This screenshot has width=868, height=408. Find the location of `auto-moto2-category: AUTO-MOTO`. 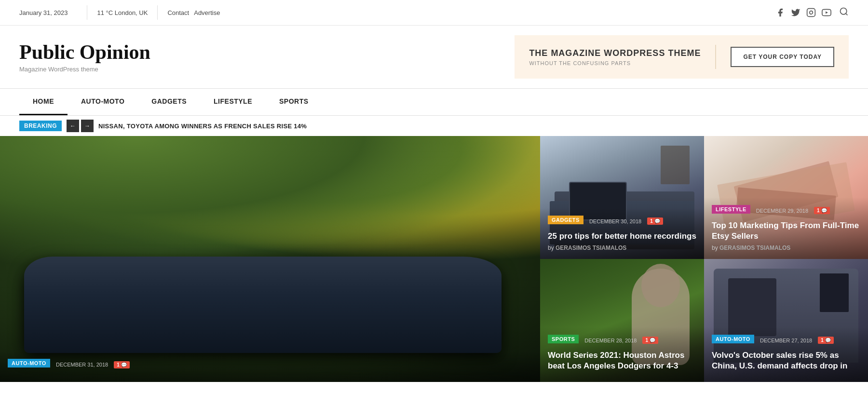

auto-moto2-category: AUTO-MOTO is located at coordinates (733, 339).